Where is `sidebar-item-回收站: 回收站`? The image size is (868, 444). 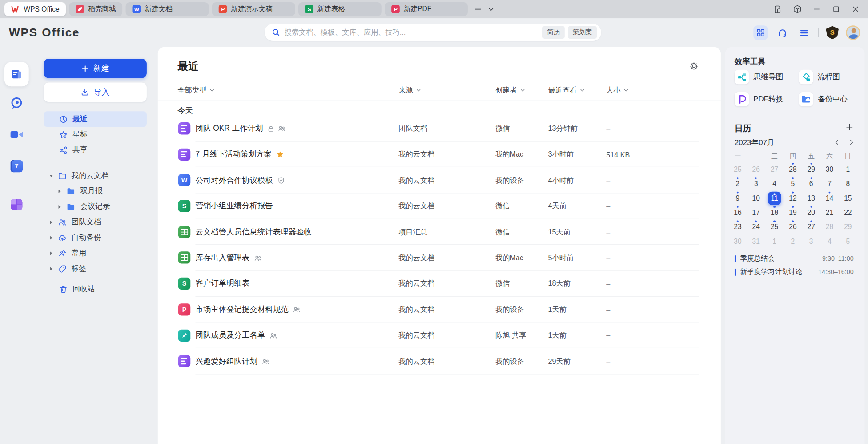
sidebar-item-回收站: 回收站 is located at coordinates (95, 289).